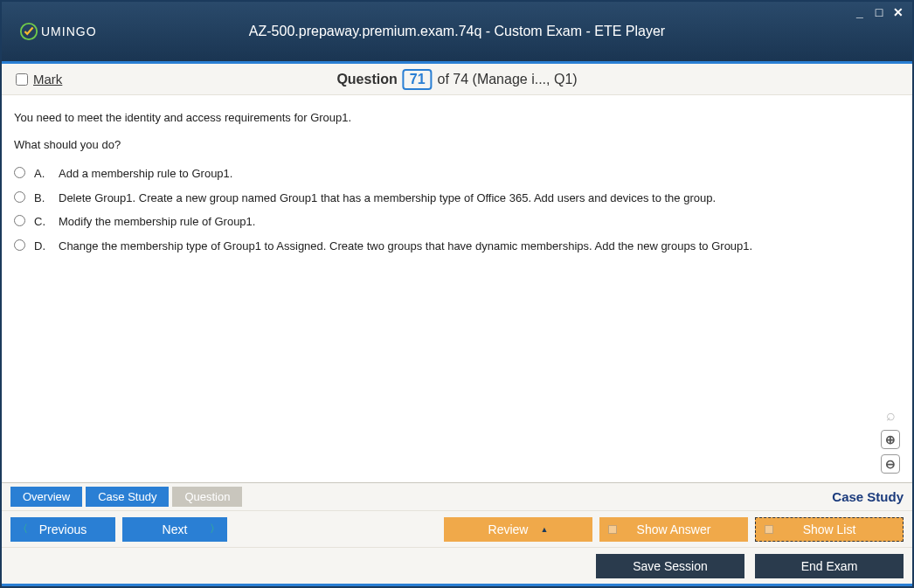  I want to click on option-letter: A., so click(42, 174).